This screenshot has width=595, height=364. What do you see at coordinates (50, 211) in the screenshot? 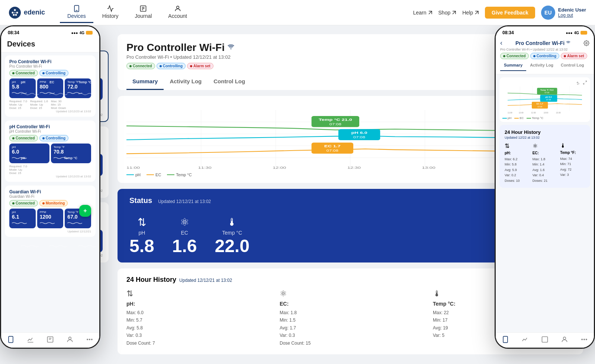
I see `phone-left-card-2: Guardian Wi-Fi Guardian Wi-Fi Connected …` at bounding box center [50, 211].